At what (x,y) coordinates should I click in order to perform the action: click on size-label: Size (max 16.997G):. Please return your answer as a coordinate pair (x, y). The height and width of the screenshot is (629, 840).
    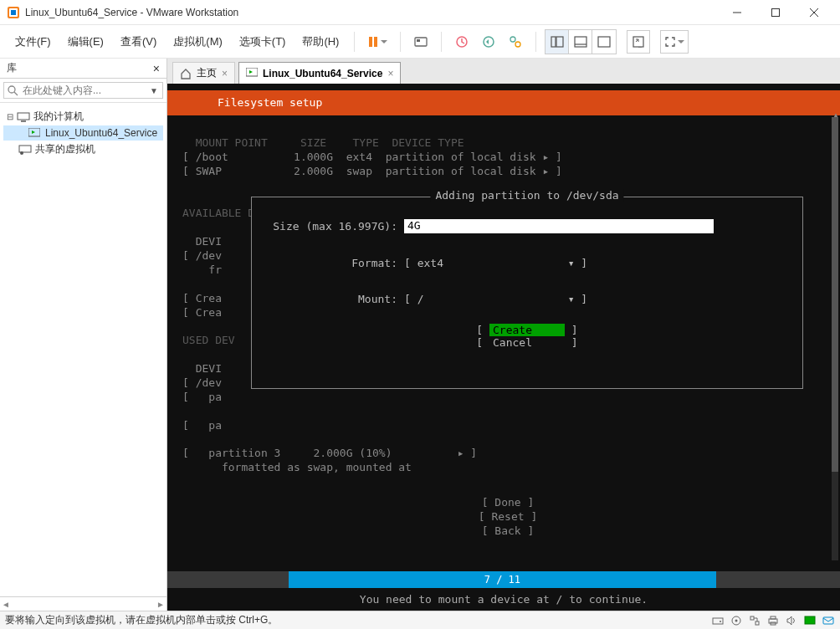
    Looking at the image, I should click on (333, 226).